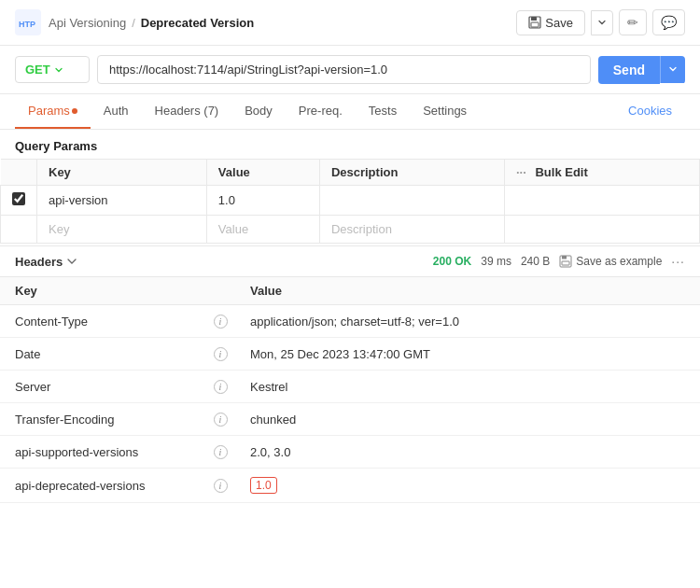  What do you see at coordinates (610, 261) in the screenshot?
I see `save-example-button: Save as example` at bounding box center [610, 261].